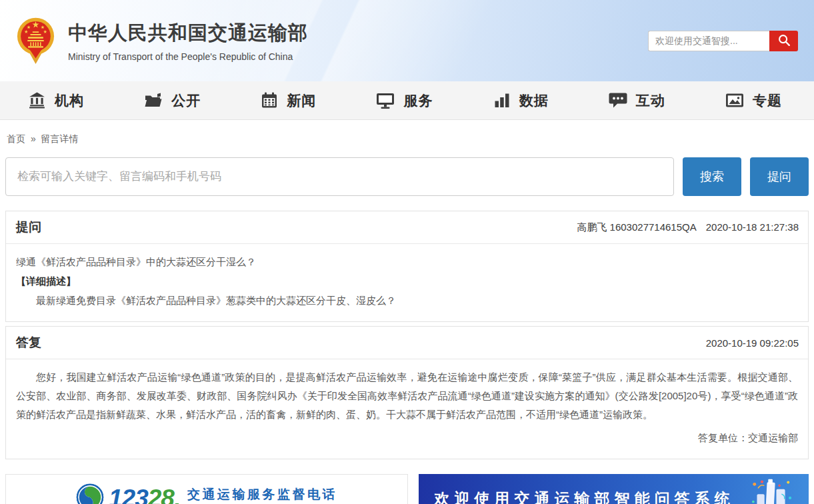 This screenshot has width=814, height=504. What do you see at coordinates (752, 228) in the screenshot?
I see `question-datetime: 2020-10-18 21:27:38` at bounding box center [752, 228].